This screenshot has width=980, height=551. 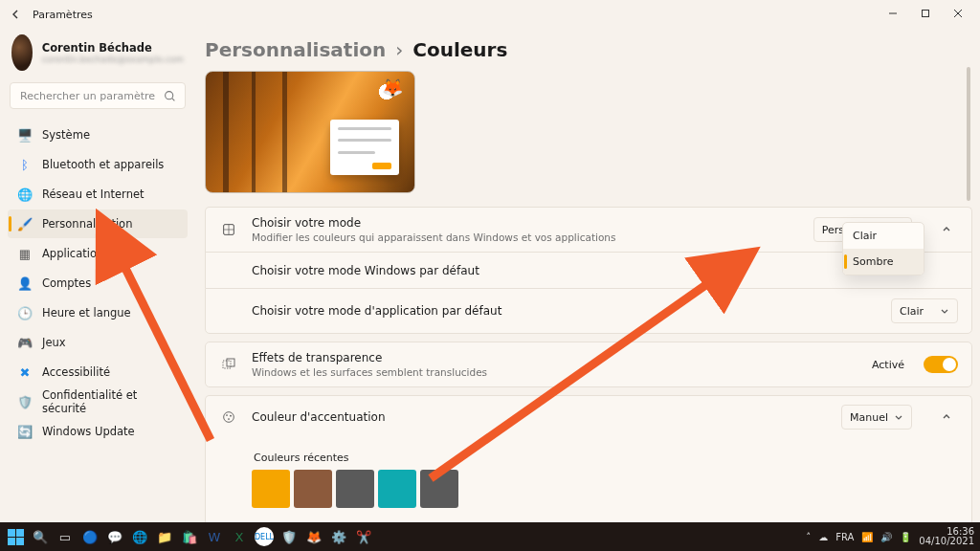 I want to click on sidebar-item-accessibilit-: ✖Accessibilité, so click(x=98, y=372).